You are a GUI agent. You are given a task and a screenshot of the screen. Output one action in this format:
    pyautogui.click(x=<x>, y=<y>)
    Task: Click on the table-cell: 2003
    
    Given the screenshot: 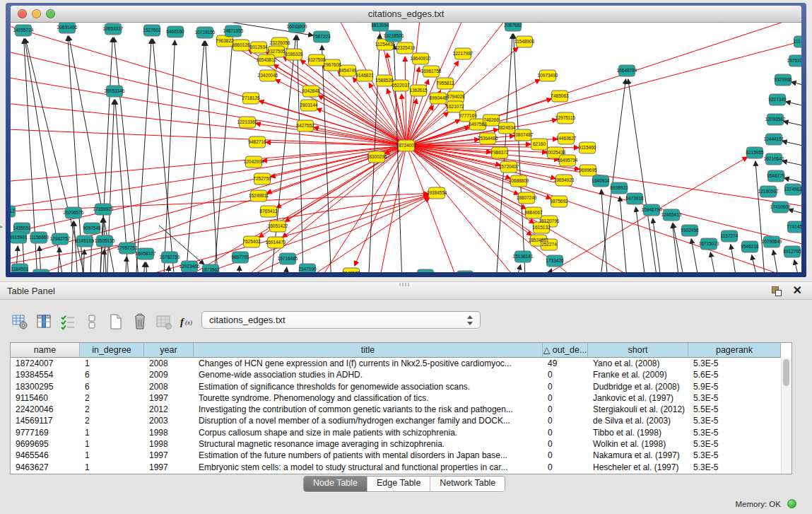 What is the action you would take?
    pyautogui.click(x=169, y=421)
    